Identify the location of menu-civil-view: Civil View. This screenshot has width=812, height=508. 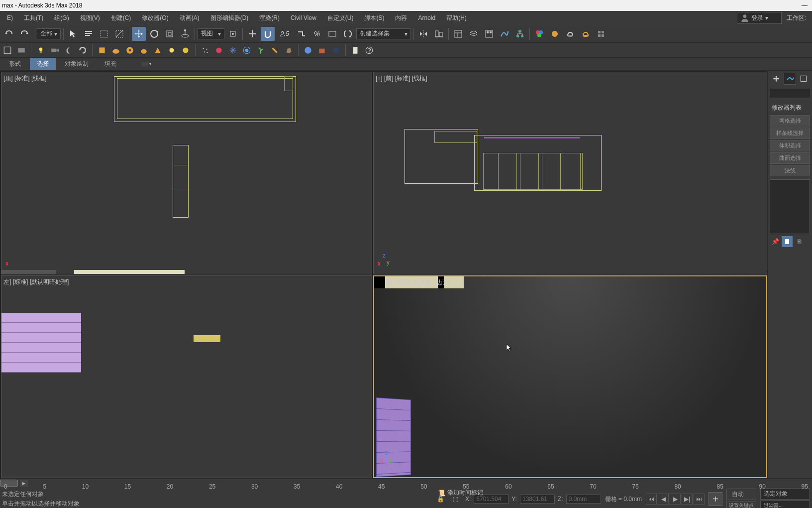
(304, 18).